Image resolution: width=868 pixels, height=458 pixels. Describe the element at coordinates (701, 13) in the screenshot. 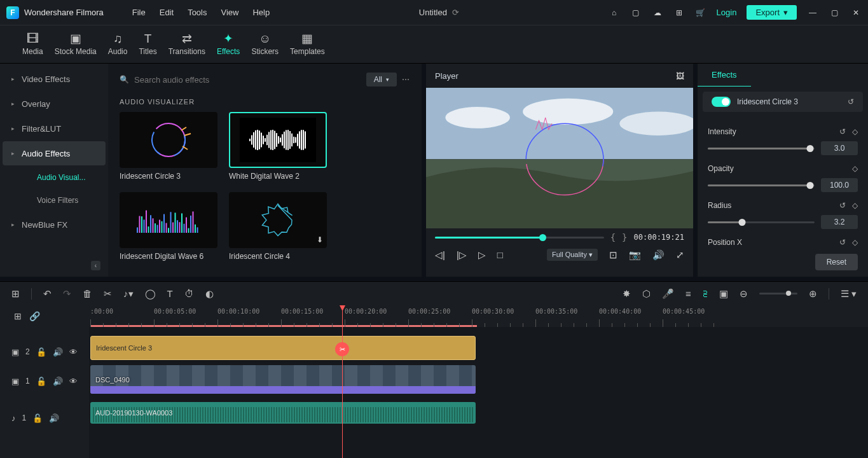

I see `cart-icon: 🛒` at that location.